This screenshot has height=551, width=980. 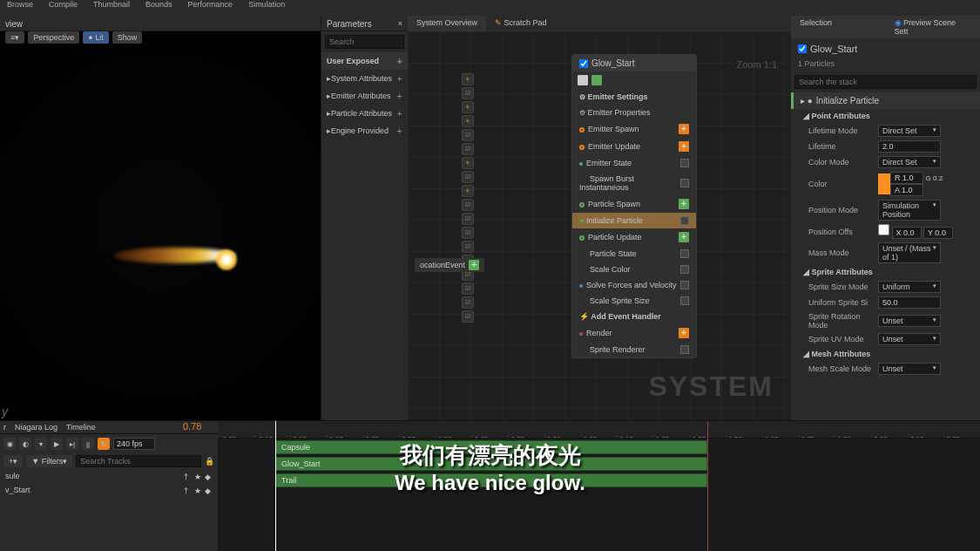 What do you see at coordinates (885, 101) in the screenshot?
I see `module-section-header: ▸ ● Initialize Particle` at bounding box center [885, 101].